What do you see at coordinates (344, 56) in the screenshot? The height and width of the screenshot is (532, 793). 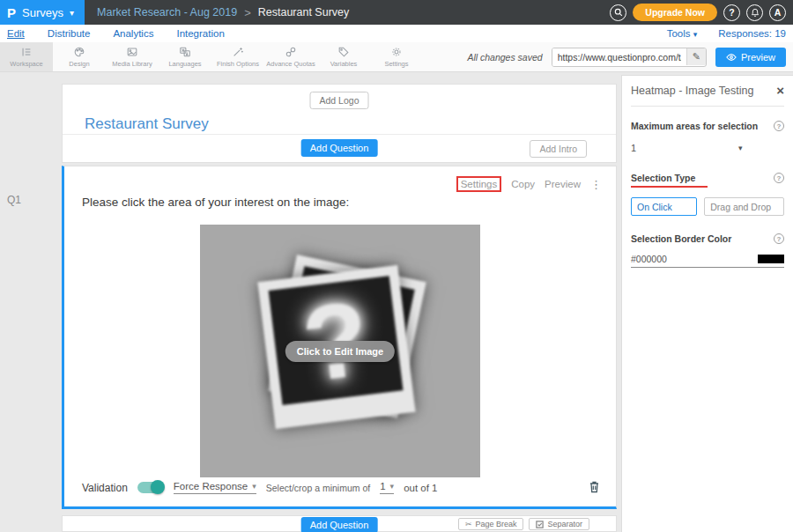 I see `tool-variables: Variables` at bounding box center [344, 56].